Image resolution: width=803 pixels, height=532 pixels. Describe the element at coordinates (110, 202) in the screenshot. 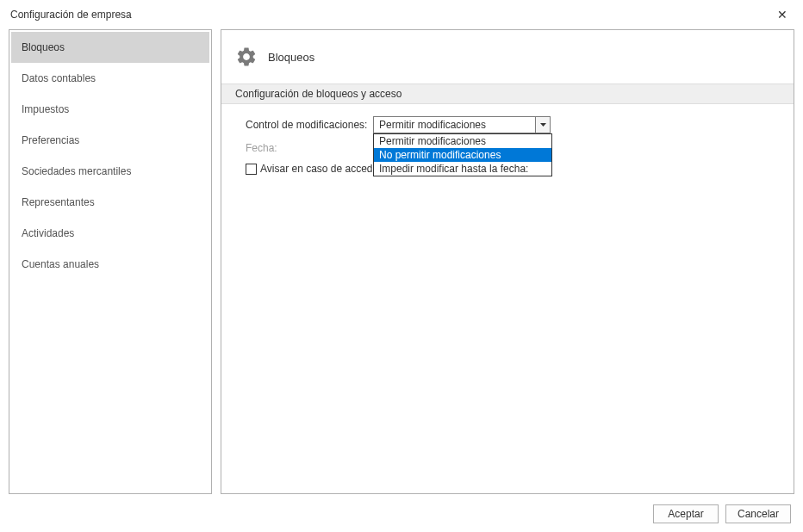

I see `sidebar-item-representantes: Representantes` at that location.